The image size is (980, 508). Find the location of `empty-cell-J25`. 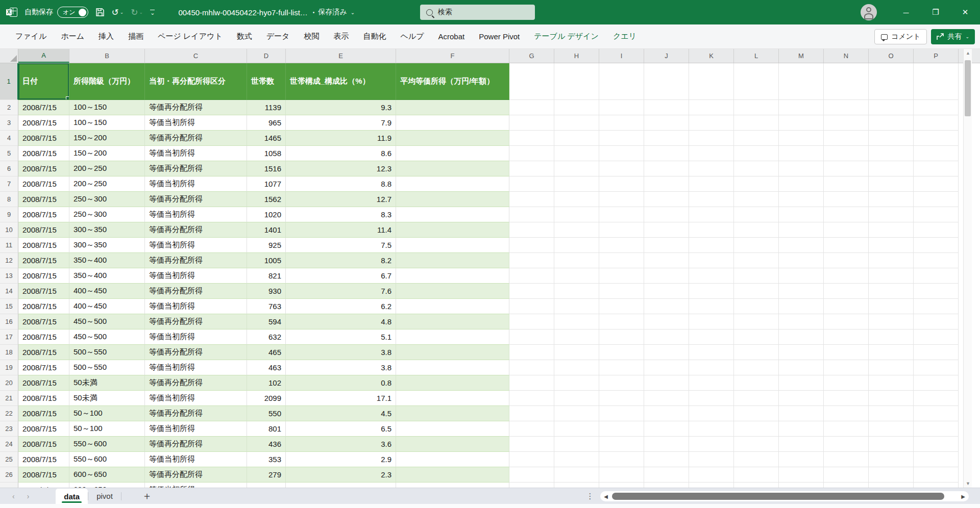

empty-cell-J25 is located at coordinates (667, 460).